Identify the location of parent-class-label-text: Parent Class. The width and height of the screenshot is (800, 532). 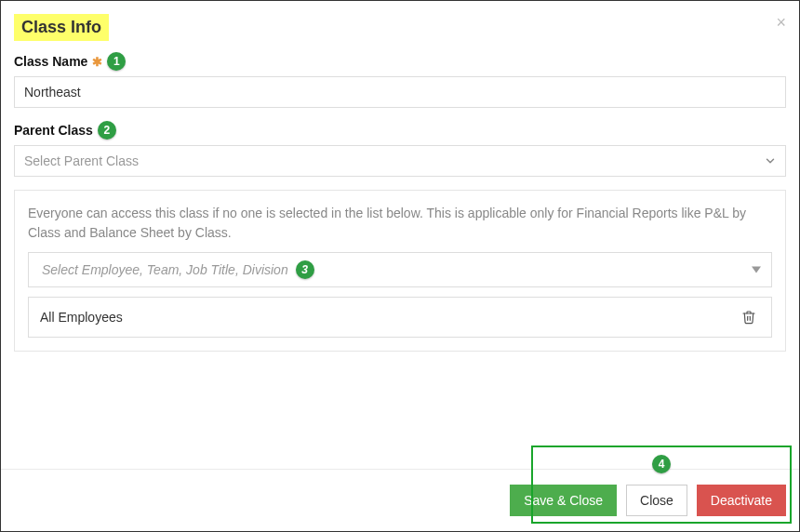
(54, 130).